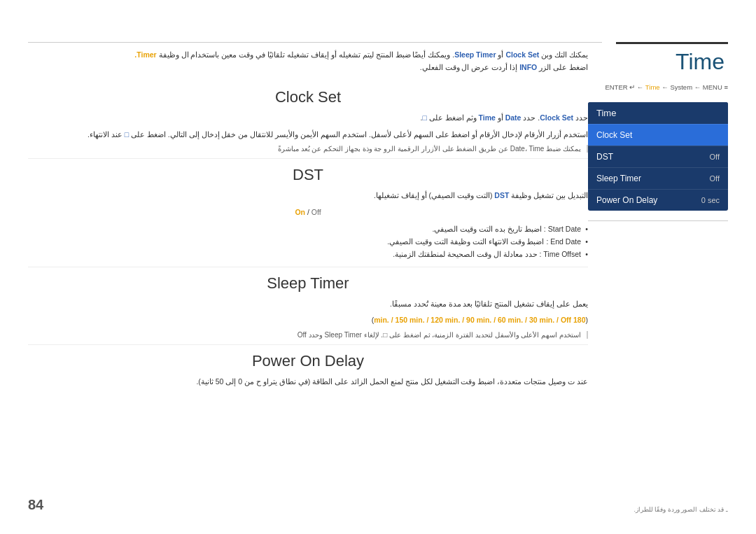 The width and height of the screenshot is (756, 534). Describe the element at coordinates (658, 221) in the screenshot. I see `right-panel-divider` at that location.